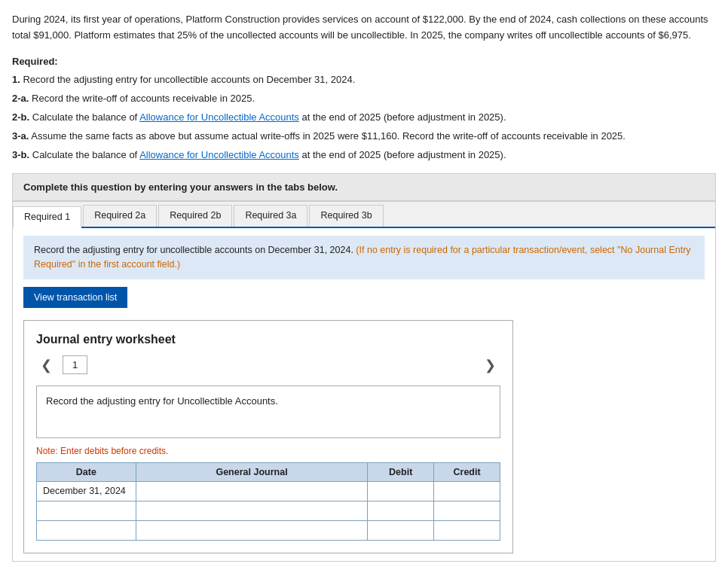 This screenshot has height=570, width=728. Describe the element at coordinates (252, 491) in the screenshot. I see `row1-journal-input` at that location.